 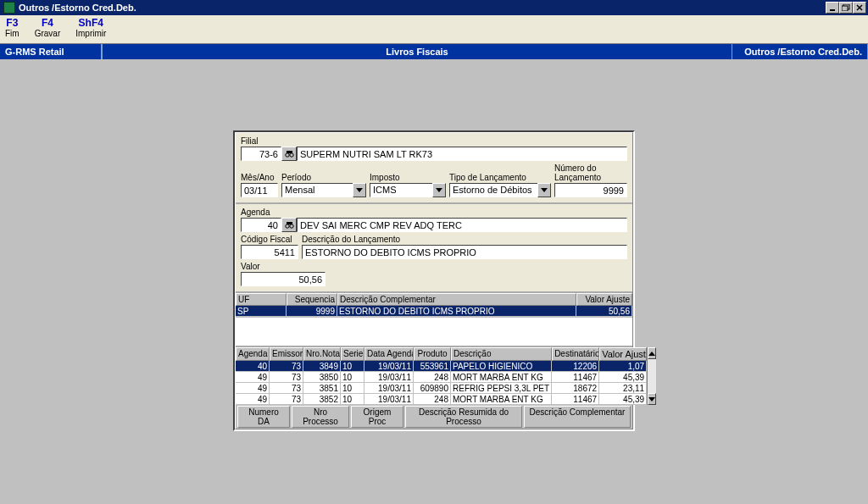 I want to click on col-valor-ajuste-2: Valor Ajuste ▲, so click(x=623, y=354).